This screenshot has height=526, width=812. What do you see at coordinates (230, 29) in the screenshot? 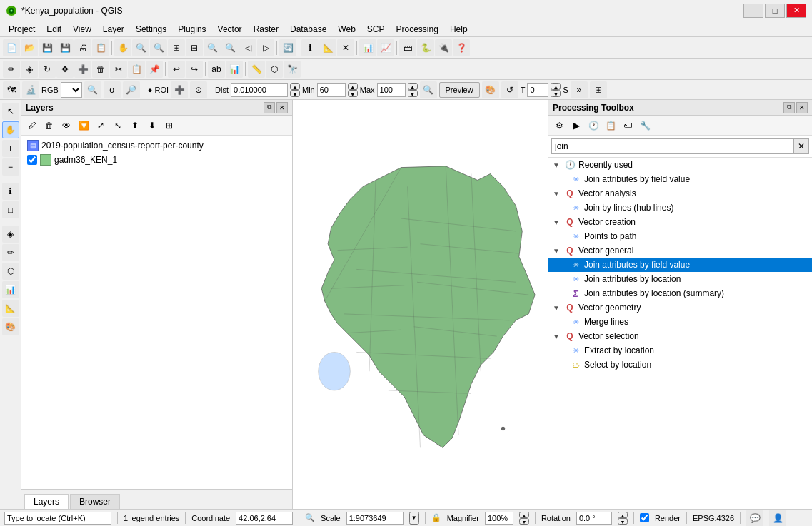
I see `menu-vector: Vector` at bounding box center [230, 29].